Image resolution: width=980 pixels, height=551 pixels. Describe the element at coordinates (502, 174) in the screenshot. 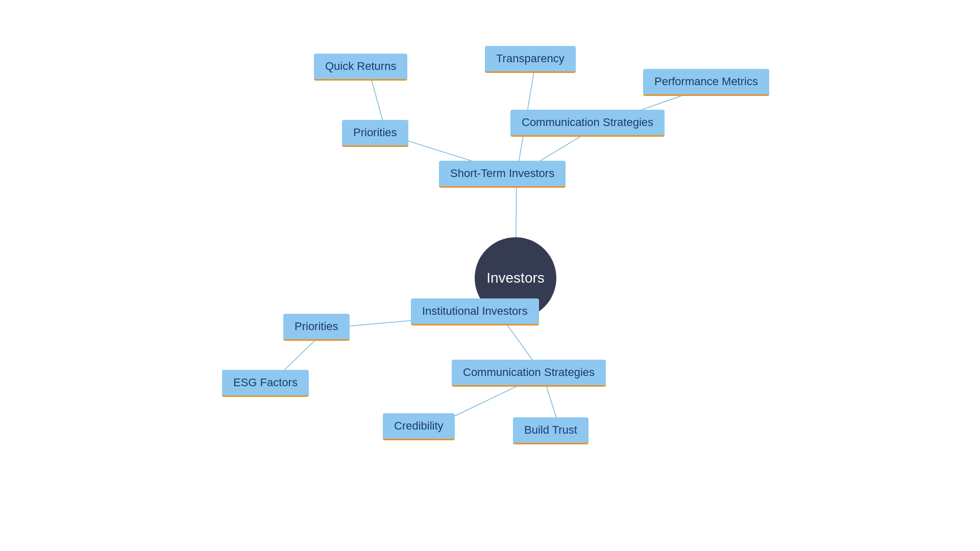

I see `node-short-term-investors: Short-Term Investors` at that location.